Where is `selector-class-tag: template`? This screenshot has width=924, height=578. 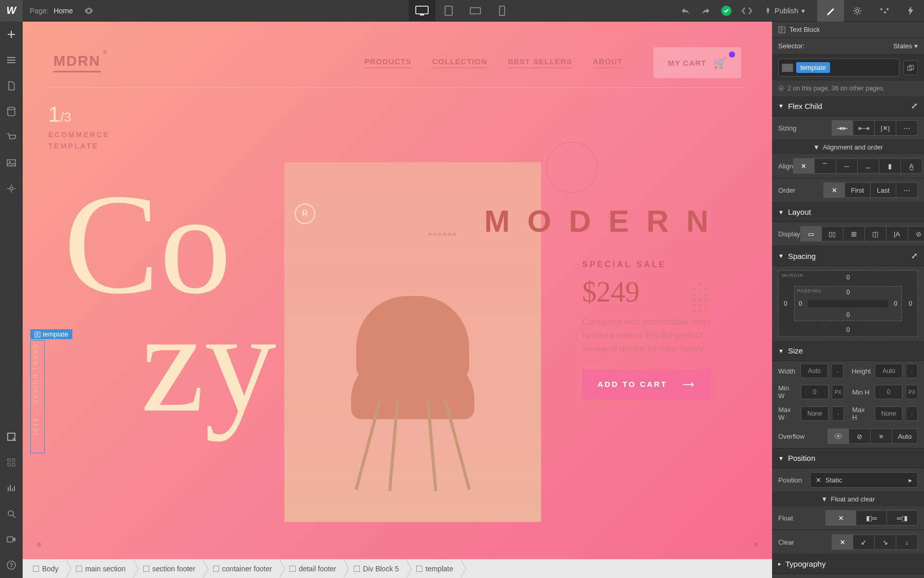
selector-class-tag: template is located at coordinates (813, 68).